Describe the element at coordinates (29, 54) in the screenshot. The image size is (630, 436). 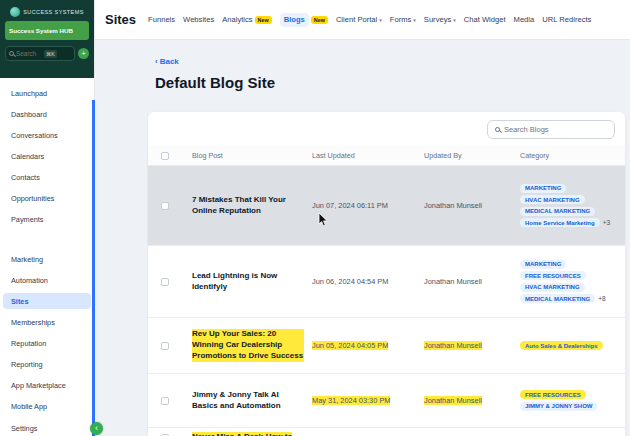
I see `sidebar-search-input` at that location.